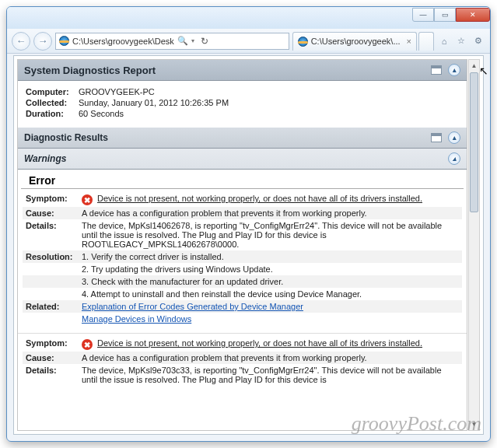 Image resolution: width=497 pixels, height=448 pixels. What do you see at coordinates (271, 282) in the screenshot?
I see `resolution-step-3: 3. Check with the manufacturer for an up…` at bounding box center [271, 282].